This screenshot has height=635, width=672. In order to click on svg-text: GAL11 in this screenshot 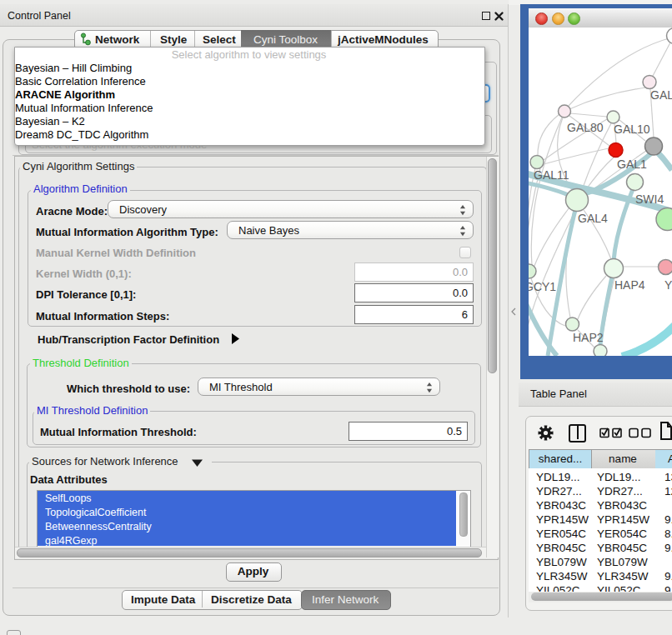, I will do `click(552, 175)`.